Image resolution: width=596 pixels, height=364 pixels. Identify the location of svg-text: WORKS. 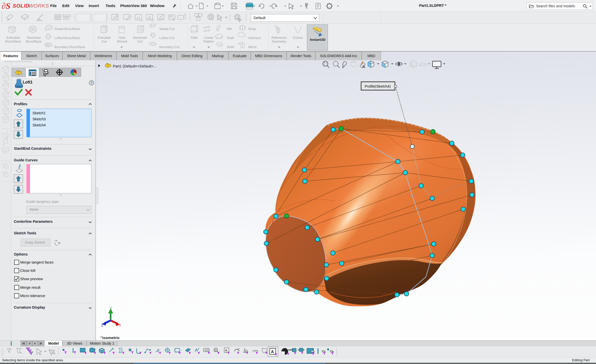
(39, 6).